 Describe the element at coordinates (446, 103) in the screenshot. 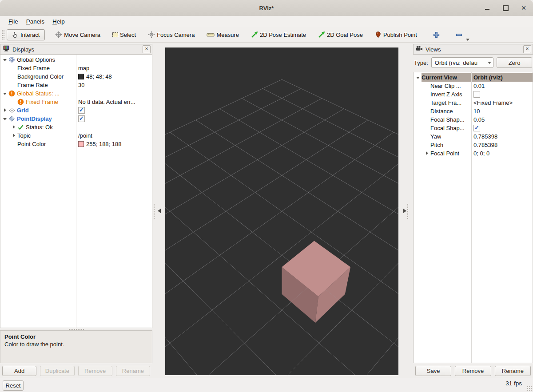

I see `property-label: Target Fra...` at that location.